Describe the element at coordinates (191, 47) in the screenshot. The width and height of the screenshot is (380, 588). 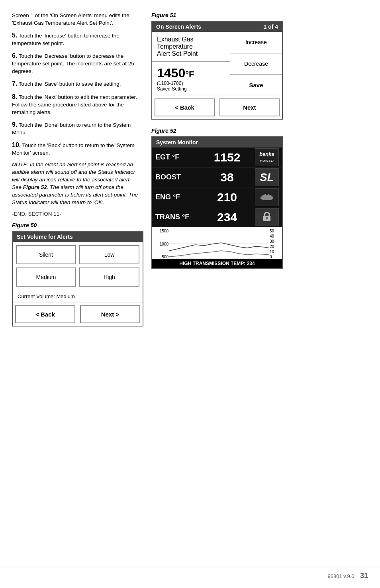
I see `fig51-alert-label: Exhaust Gas Temperature Alert Set Point` at that location.